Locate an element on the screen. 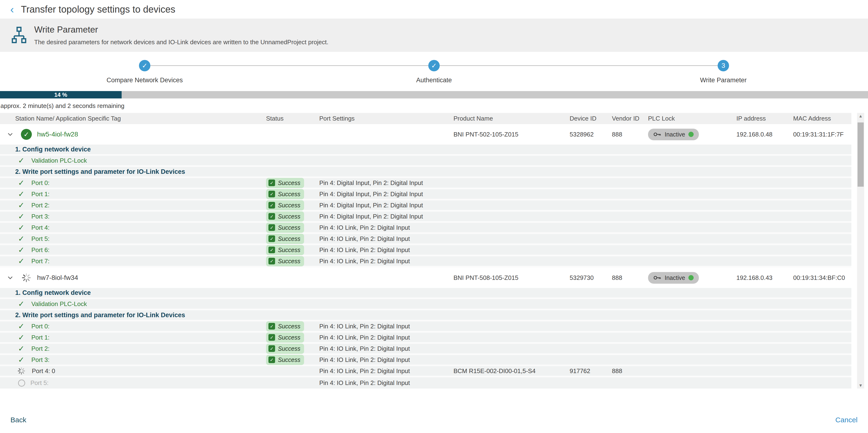 The height and width of the screenshot is (433, 868). table-header-row: Station Name/ Application Specific Tag S… is located at coordinates (426, 119).